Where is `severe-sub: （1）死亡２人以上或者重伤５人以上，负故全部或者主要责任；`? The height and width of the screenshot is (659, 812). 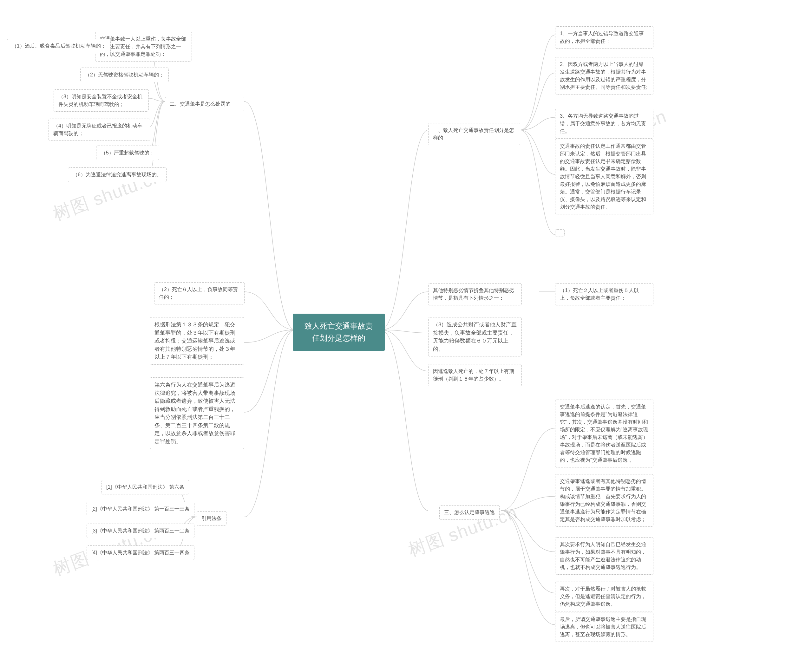
severe-sub: （1）死亡２人以上或者重伤５人以上，负故全部或者主要责任； is located at coordinates (604, 295).